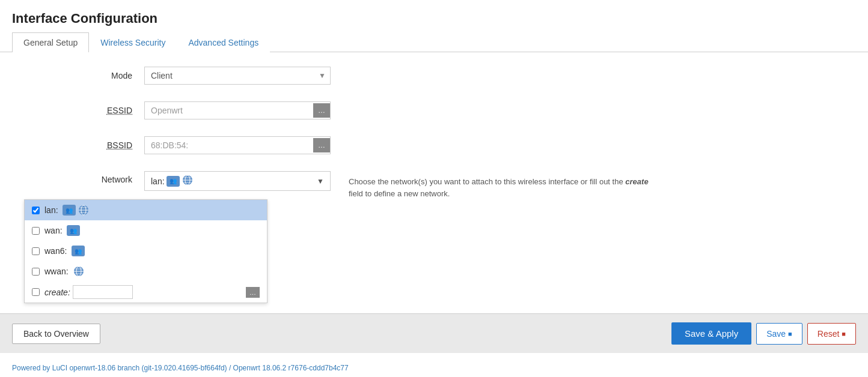 The image size is (868, 377). Describe the element at coordinates (712, 334) in the screenshot. I see `save-and-apply-button: Save & Apply` at that location.